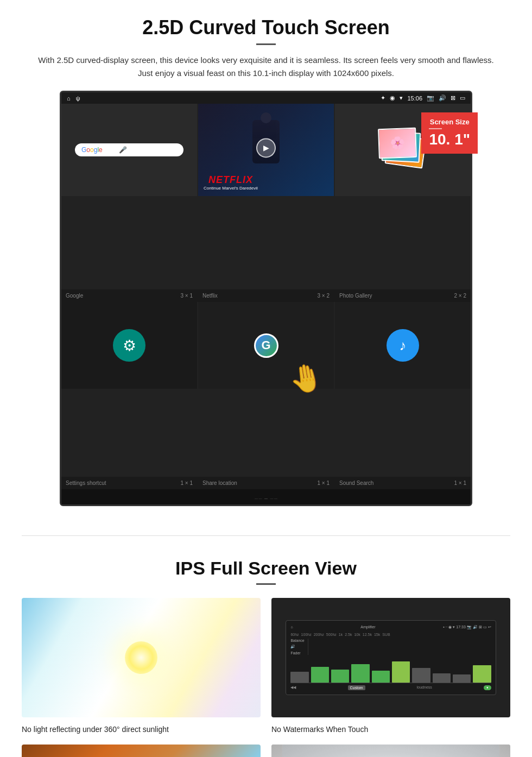  I want to click on close-icon: ⊠, so click(453, 98).